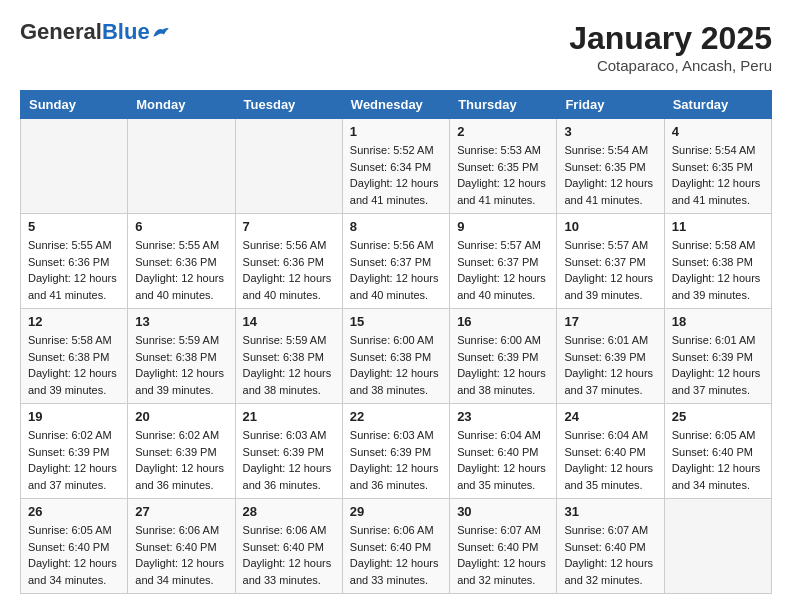 The image size is (792, 612). I want to click on day-number: 9, so click(503, 226).